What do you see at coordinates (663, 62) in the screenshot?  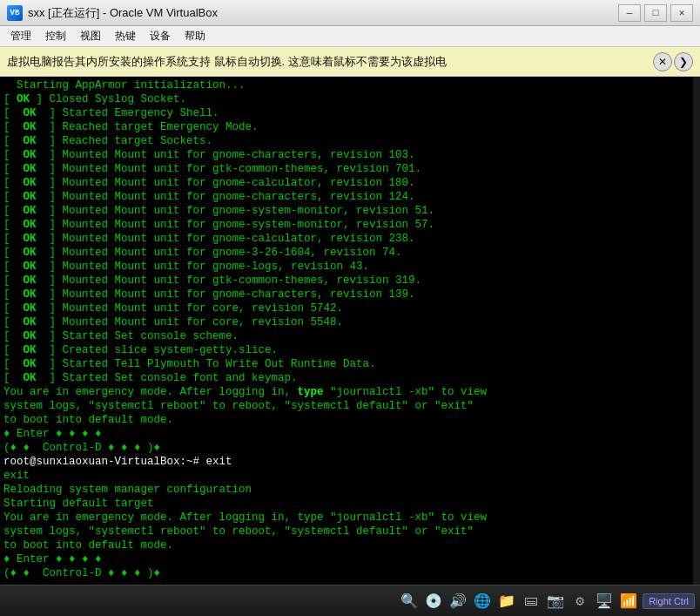 I see `notification-close-button: ✕` at bounding box center [663, 62].